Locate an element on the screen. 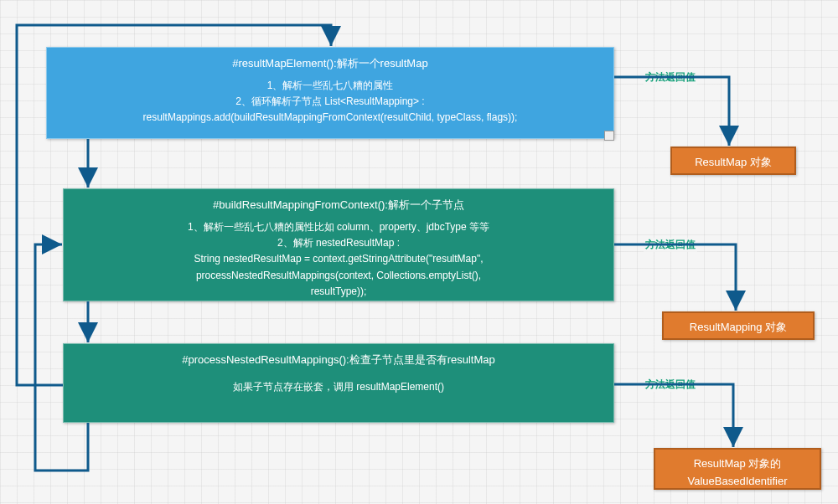  node-title: #processNestedResultMappings():检查子节点里是否有… is located at coordinates (339, 360).